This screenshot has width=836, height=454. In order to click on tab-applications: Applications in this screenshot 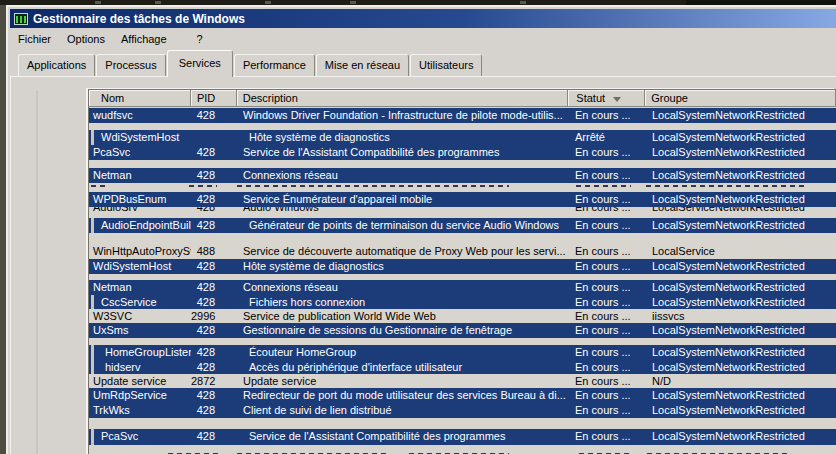, I will do `click(56, 66)`.